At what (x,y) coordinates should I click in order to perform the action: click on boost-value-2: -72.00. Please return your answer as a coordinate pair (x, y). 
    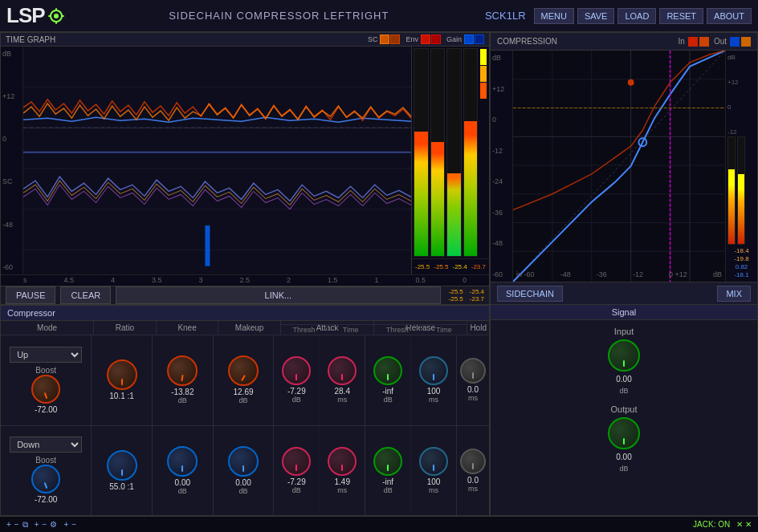
    Looking at the image, I should click on (46, 499).